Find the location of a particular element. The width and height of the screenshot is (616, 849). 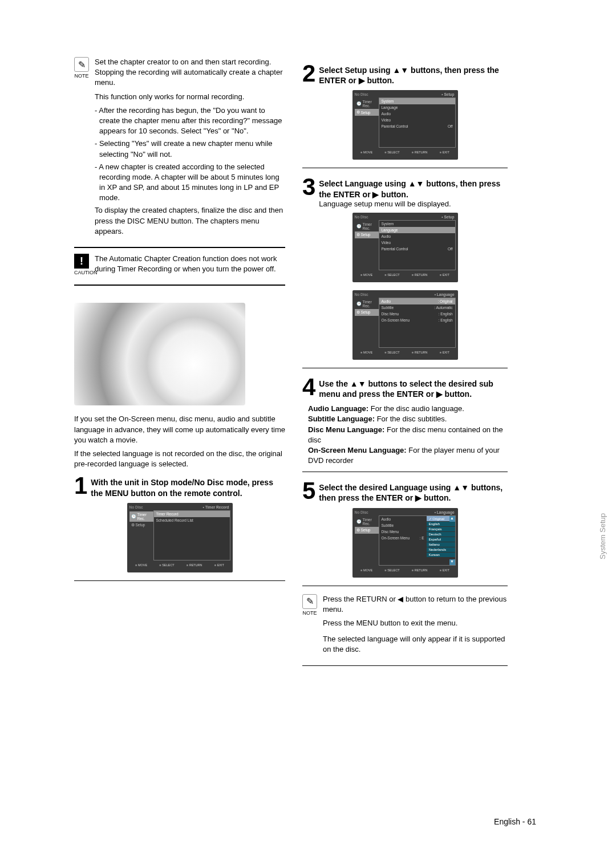

note2-line2: Press the MENU button to exit the menu. is located at coordinates (415, 623).